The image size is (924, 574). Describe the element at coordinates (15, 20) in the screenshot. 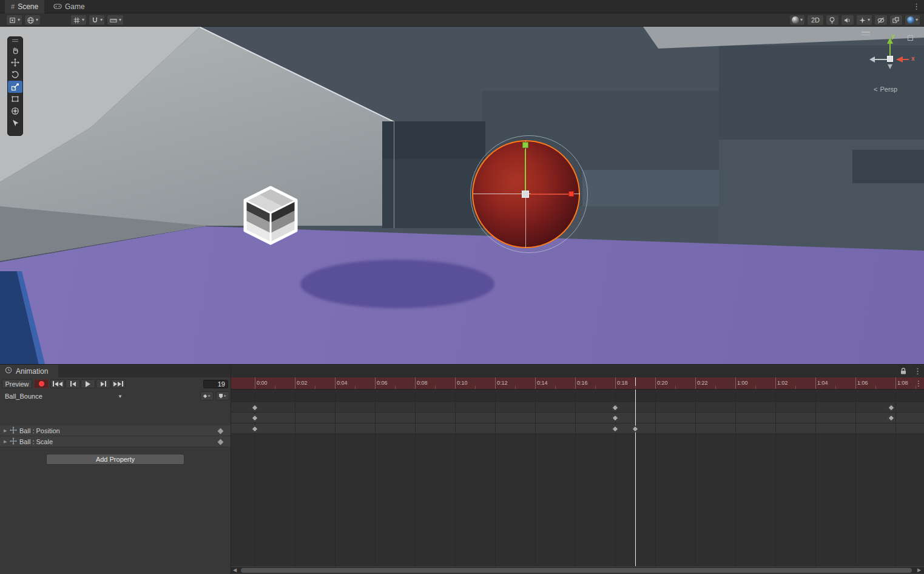

I see `tool-handle-position-button: ▾` at that location.